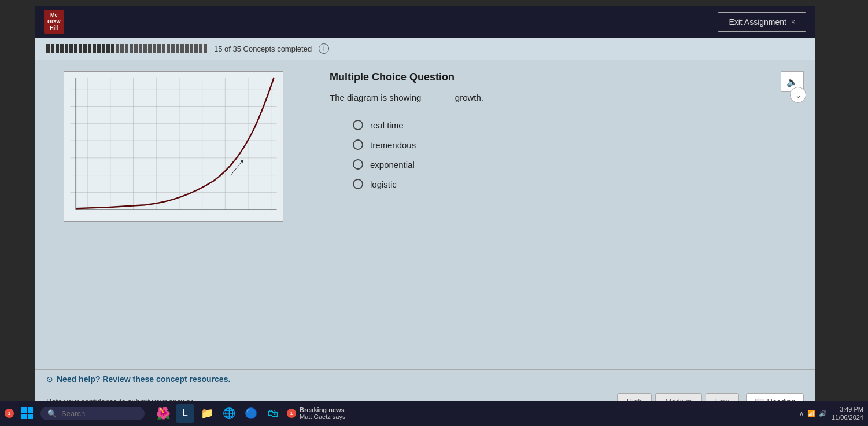  What do you see at coordinates (251, 413) in the screenshot?
I see `taskbar-app-chrome: 🔵` at bounding box center [251, 413].